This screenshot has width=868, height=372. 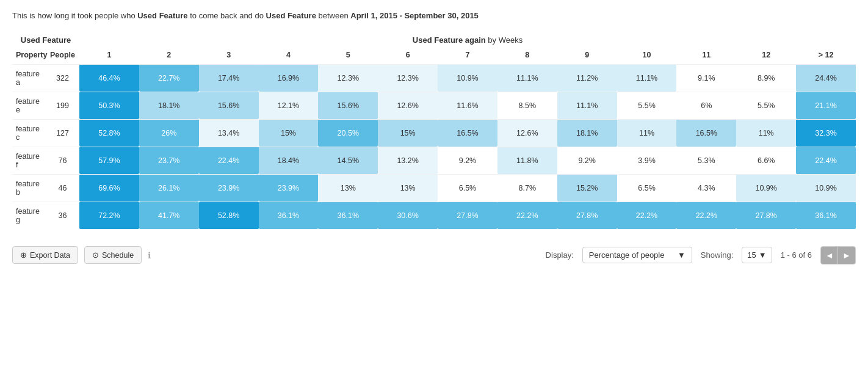 I want to click on export-data-button: ⊕ Export Data, so click(x=45, y=255).